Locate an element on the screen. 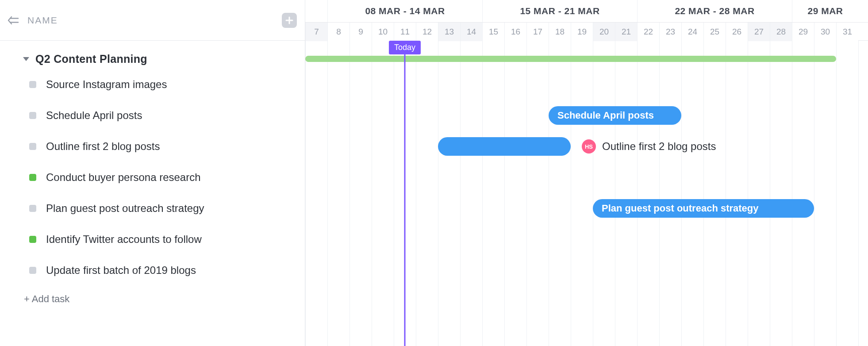 The height and width of the screenshot is (346, 868). gantt-bar: Plan guest post outreach strategy is located at coordinates (703, 208).